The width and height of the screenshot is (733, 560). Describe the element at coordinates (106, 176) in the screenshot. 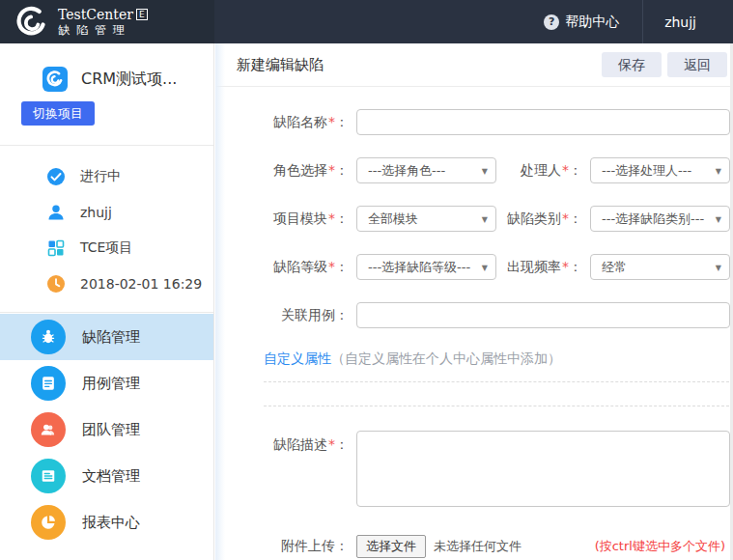

I see `project-status-item: 进行中` at that location.